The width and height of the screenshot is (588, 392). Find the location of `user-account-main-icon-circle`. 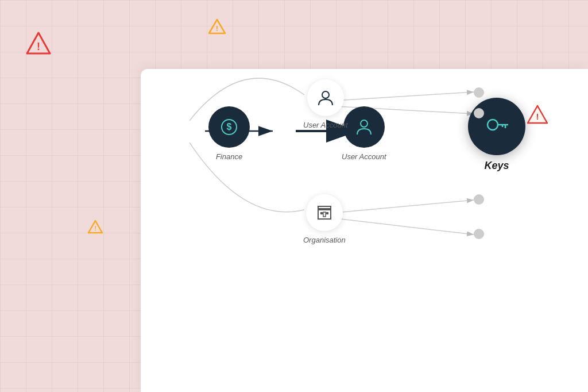

user-account-main-icon-circle is located at coordinates (364, 127).